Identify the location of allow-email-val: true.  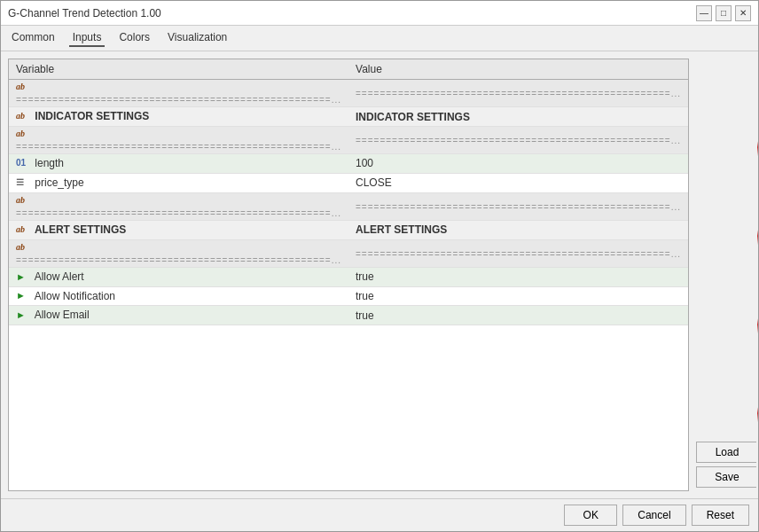
(518, 316).